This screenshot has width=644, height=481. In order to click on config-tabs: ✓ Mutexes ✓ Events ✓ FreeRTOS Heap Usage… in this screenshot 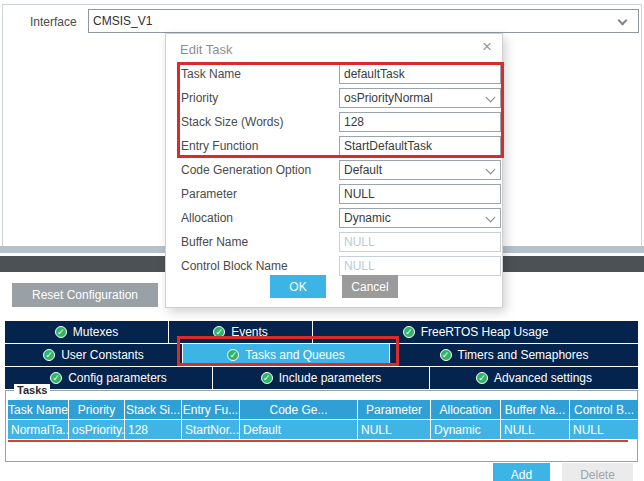, I will do `click(322, 356)`.